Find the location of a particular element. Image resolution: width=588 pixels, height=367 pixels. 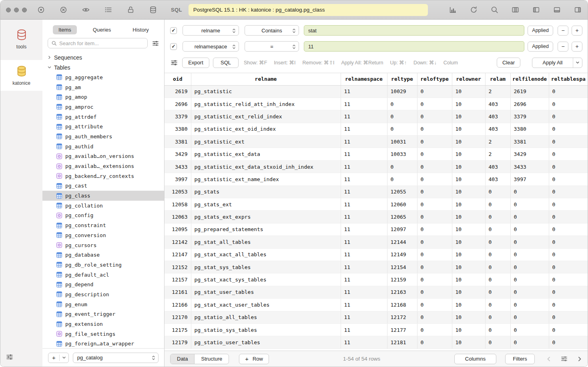

cell-relname: pg_statistic_ext_data is located at coordinates (266, 154).